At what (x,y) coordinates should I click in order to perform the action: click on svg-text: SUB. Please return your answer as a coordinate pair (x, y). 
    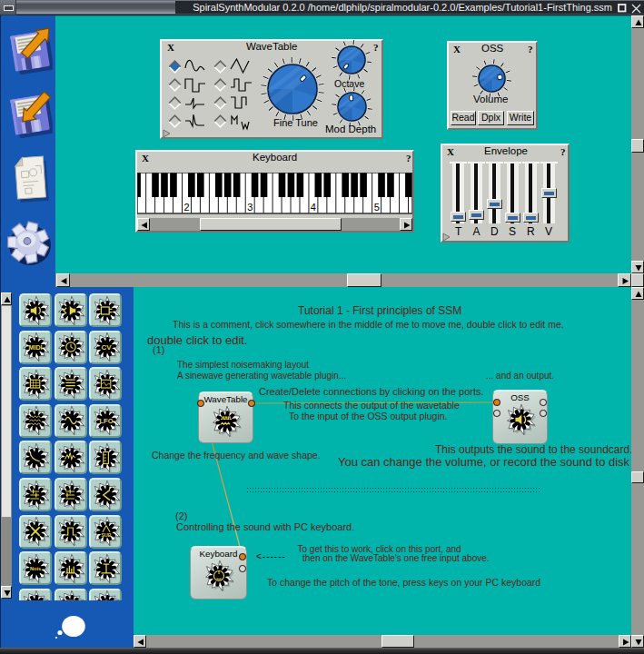
    Looking at the image, I should click on (105, 535).